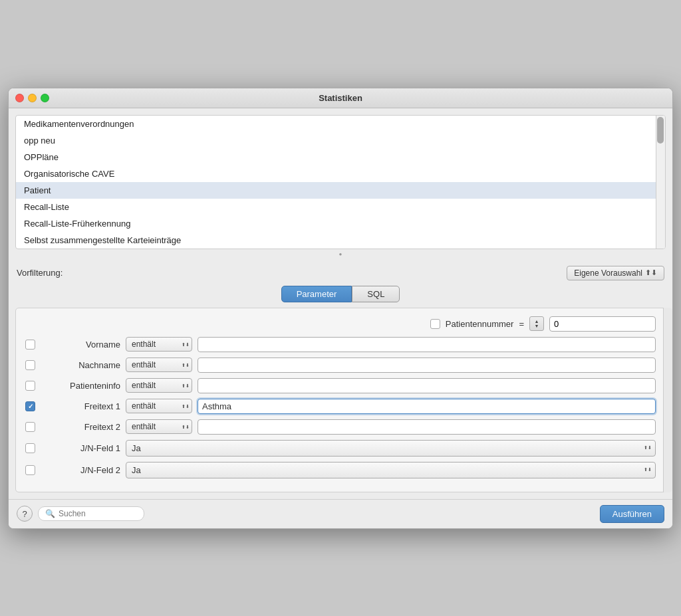 The height and width of the screenshot is (616, 681). I want to click on list-item: Medikamentenverordnungen, so click(340, 124).